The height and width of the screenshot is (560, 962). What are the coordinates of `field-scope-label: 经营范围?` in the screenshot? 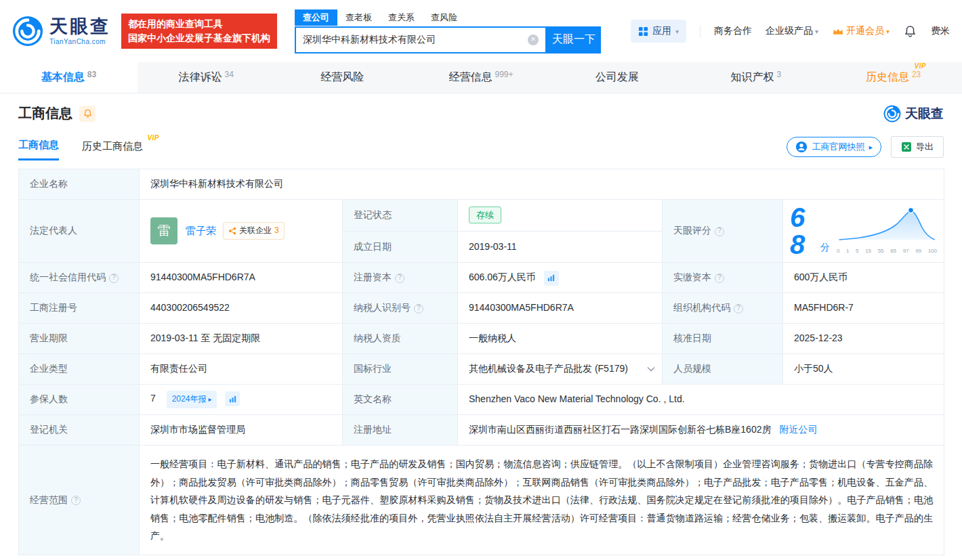 It's located at (79, 500).